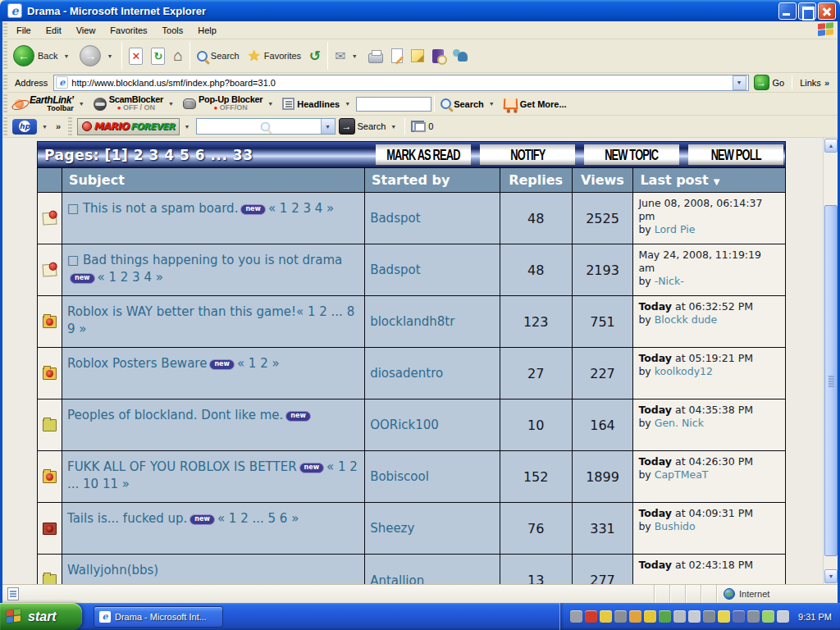 The height and width of the screenshot is (630, 840). What do you see at coordinates (158, 56) in the screenshot?
I see `refresh-button: ↻` at bounding box center [158, 56].